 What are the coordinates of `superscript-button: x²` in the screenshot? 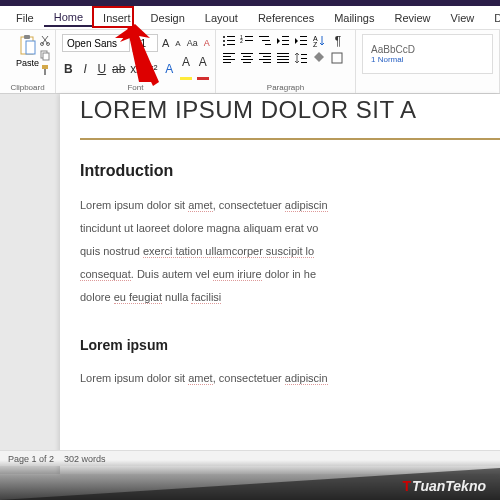 It's located at (152, 69).